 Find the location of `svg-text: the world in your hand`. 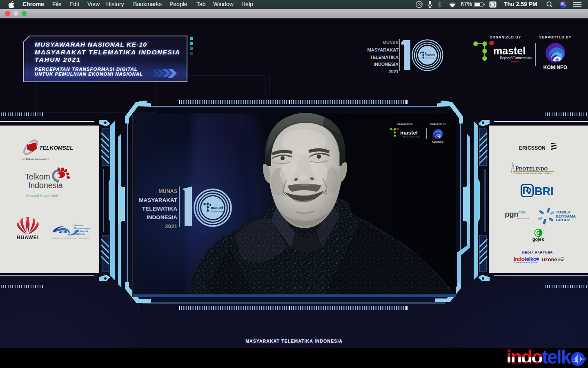

svg-text: the world in your hand is located at coordinates (42, 195).